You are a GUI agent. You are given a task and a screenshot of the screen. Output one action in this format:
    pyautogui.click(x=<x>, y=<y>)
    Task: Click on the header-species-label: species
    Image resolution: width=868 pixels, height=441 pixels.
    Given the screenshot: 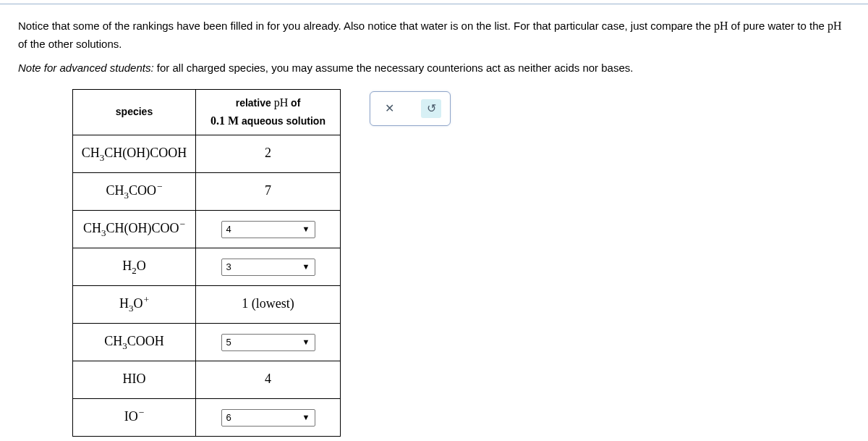 What is the action you would take?
    pyautogui.click(x=135, y=112)
    